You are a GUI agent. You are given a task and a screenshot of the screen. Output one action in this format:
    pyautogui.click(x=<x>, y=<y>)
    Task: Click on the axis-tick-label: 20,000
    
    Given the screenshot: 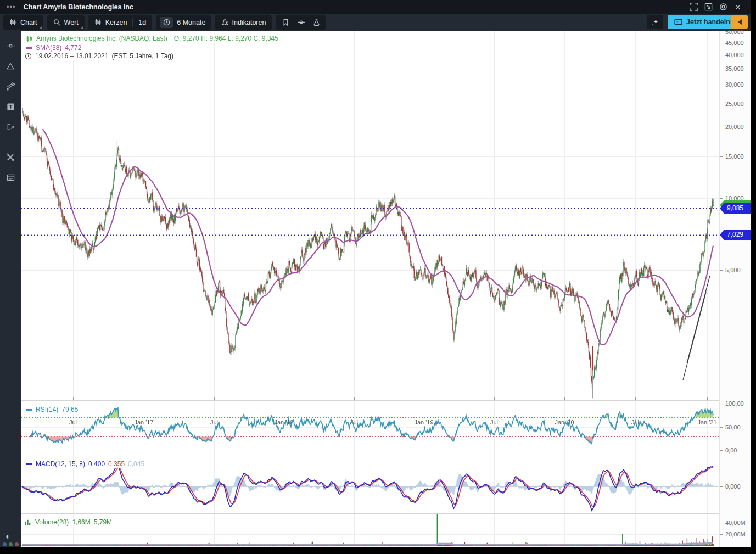 What is the action you would take?
    pyautogui.click(x=732, y=127)
    